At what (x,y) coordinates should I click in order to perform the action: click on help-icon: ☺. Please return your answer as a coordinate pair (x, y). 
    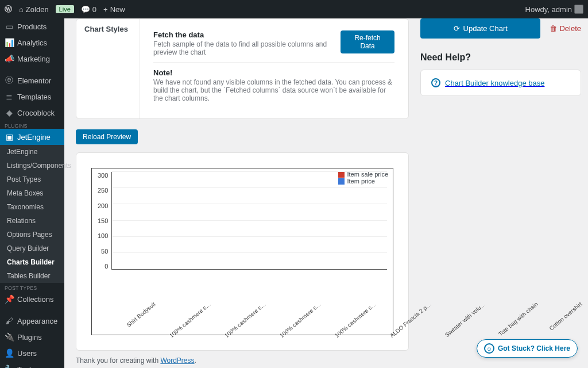
    Looking at the image, I should click on (489, 348).